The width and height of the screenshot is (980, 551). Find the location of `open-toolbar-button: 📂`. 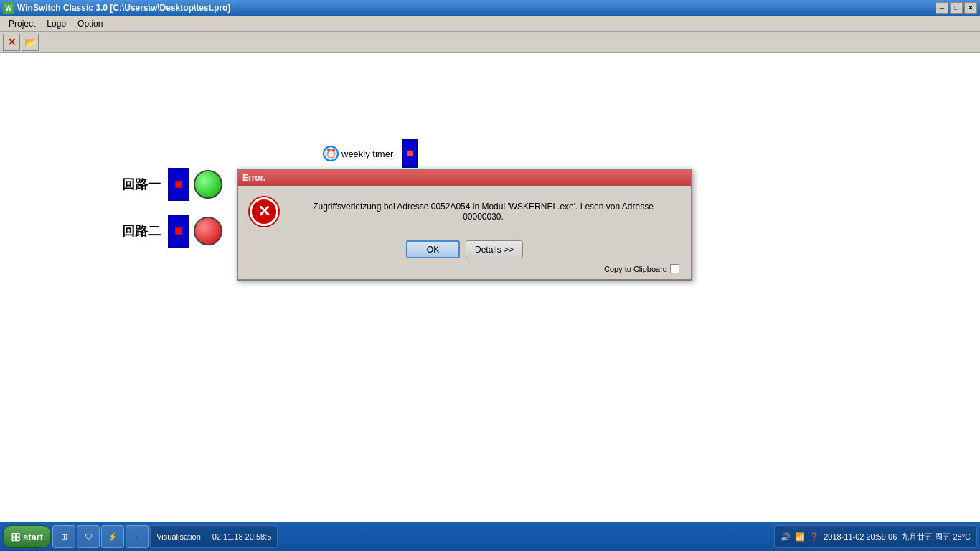

open-toolbar-button: 📂 is located at coordinates (30, 42).